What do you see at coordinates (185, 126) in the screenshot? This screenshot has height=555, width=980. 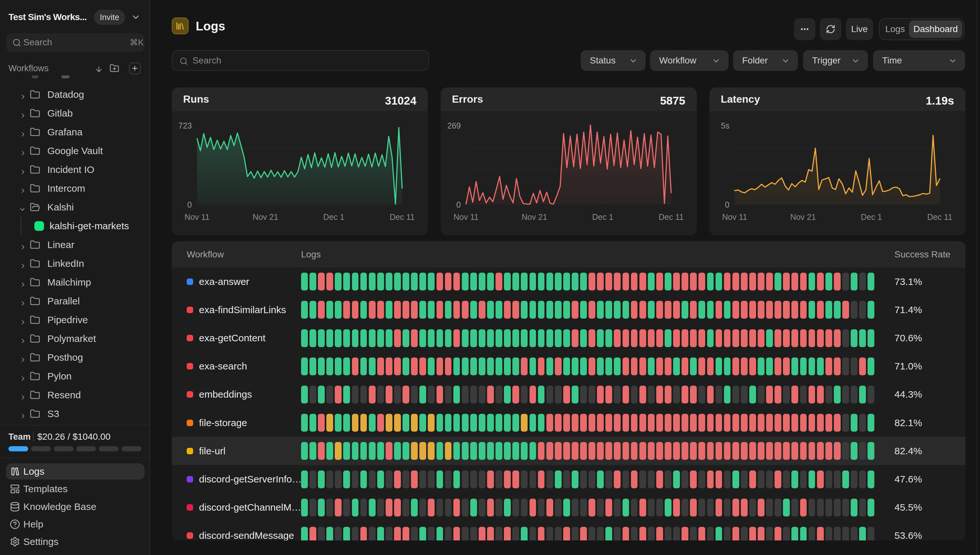 I see `svg-text: 723` at bounding box center [185, 126].